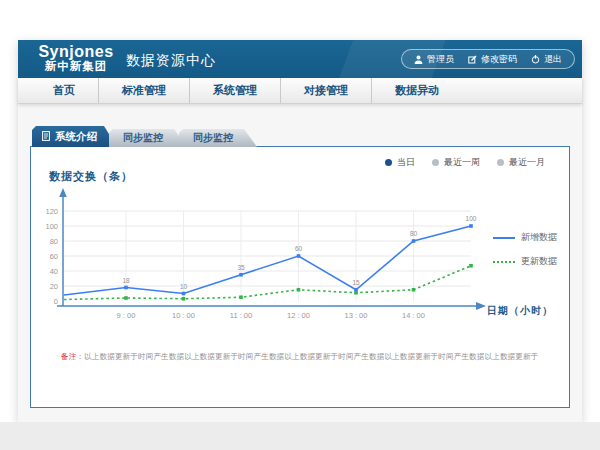 This screenshot has width=600, height=450. I want to click on data-label: 100, so click(472, 218).